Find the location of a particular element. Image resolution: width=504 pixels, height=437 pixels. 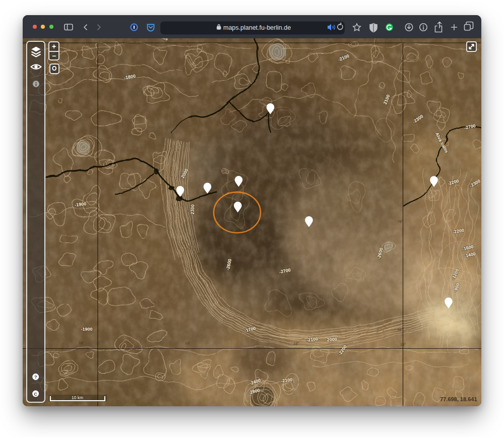

svg-text: 2000 is located at coordinates (332, 339).